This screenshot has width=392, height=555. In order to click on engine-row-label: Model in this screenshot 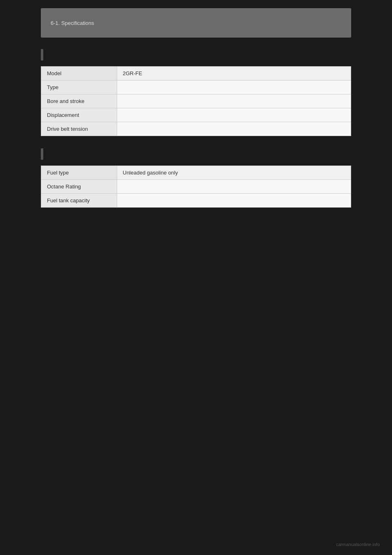, I will do `click(79, 74)`.